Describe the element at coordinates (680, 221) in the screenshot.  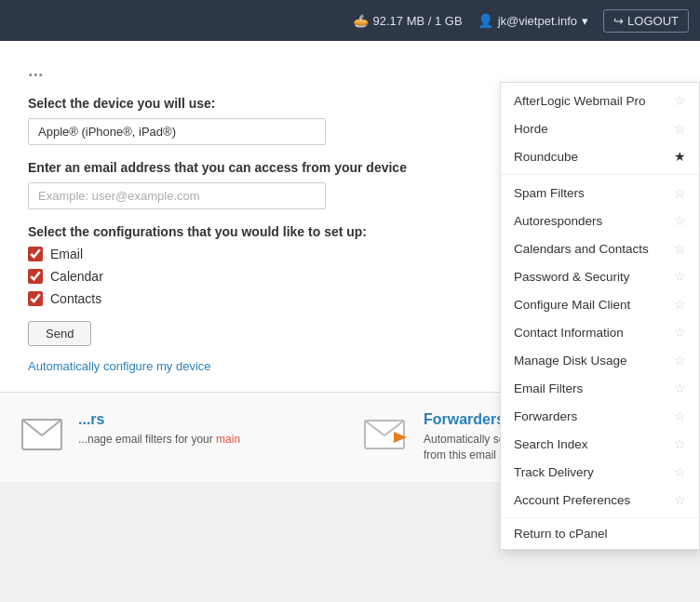
I see `autoresponders-star: ☆` at that location.